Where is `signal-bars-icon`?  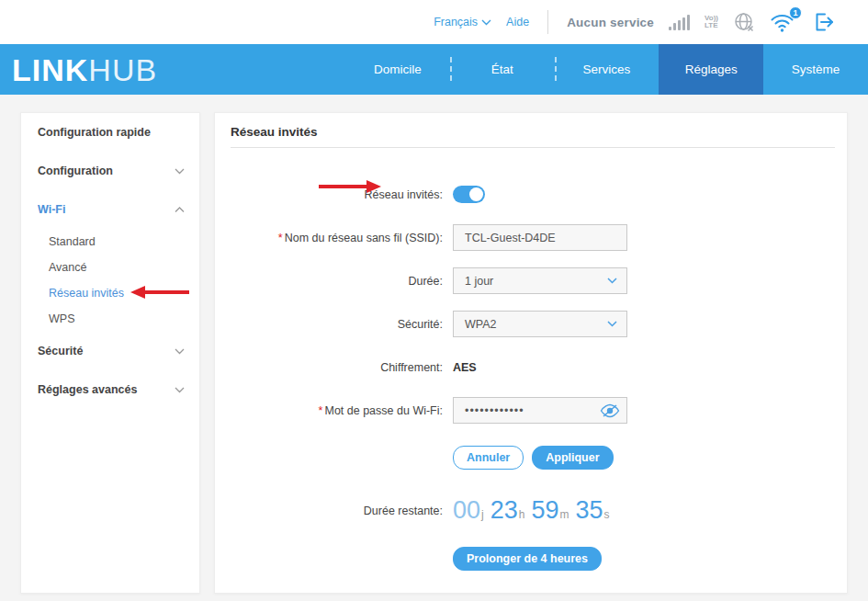
signal-bars-icon is located at coordinates (680, 22).